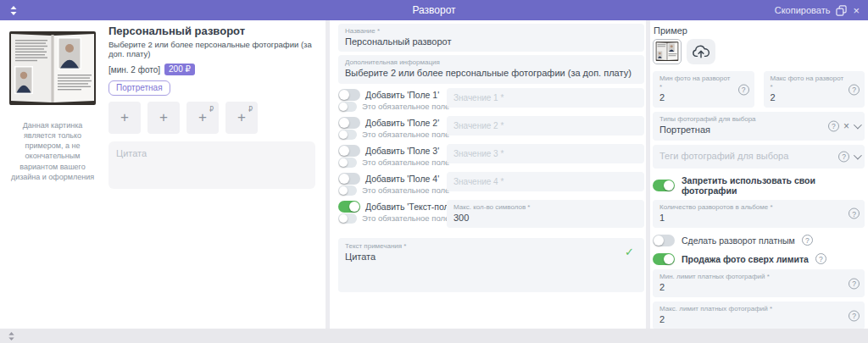  What do you see at coordinates (759, 315) in the screenshot?
I see `max-paid-photos-field: Макс. лимит платных фотографий * 2 ?` at bounding box center [759, 315].